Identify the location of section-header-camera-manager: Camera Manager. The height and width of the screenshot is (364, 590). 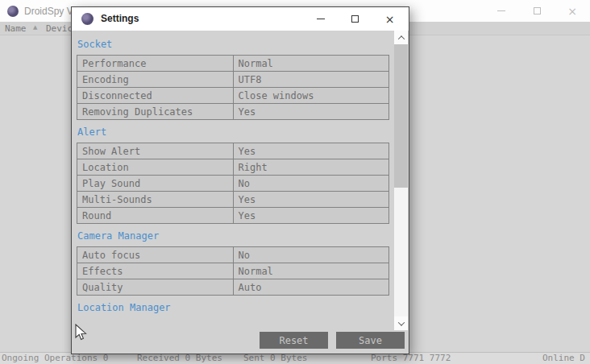
(234, 236).